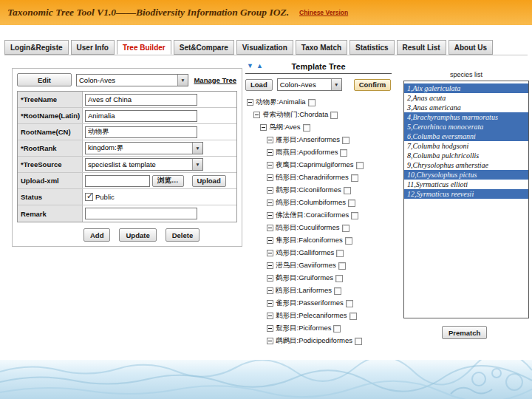 The height and width of the screenshot is (399, 532). What do you see at coordinates (132, 80) in the screenshot?
I see `tree-select: Colon-Aves ▼` at bounding box center [132, 80].